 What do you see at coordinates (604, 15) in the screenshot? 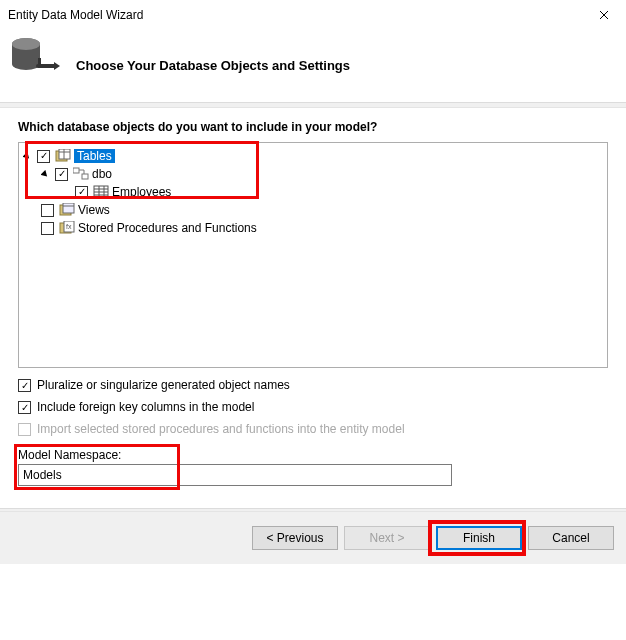
I see `close-icon` at bounding box center [604, 15].